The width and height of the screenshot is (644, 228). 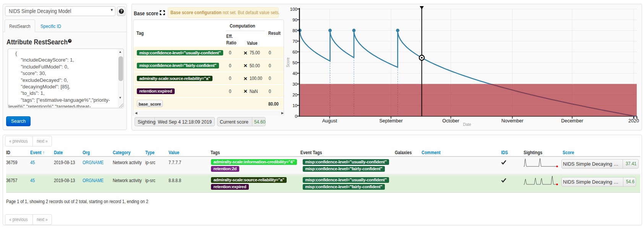 I want to click on svg-text: December, so click(x=572, y=121).